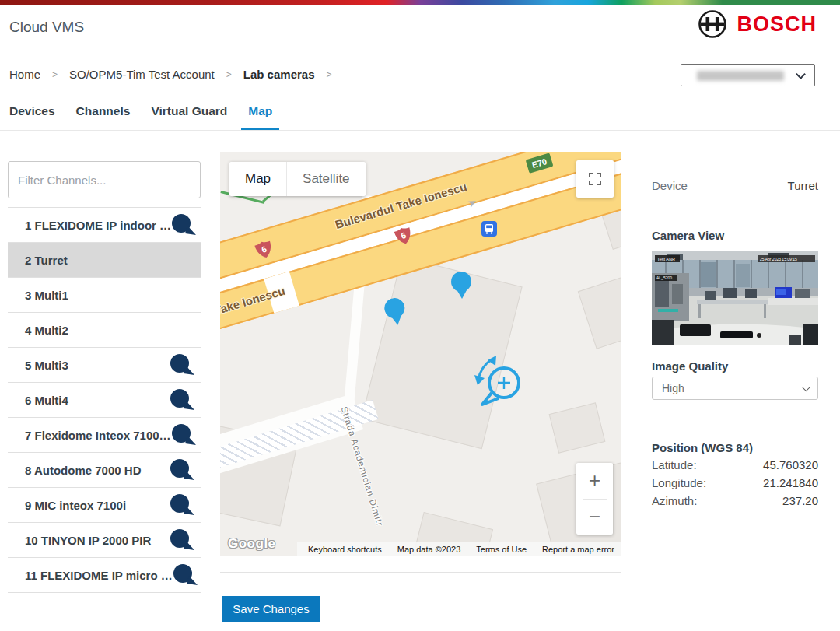 Image resolution: width=840 pixels, height=631 pixels. Describe the element at coordinates (776, 25) in the screenshot. I see `bosch-wordmark: BOSCH` at that location.